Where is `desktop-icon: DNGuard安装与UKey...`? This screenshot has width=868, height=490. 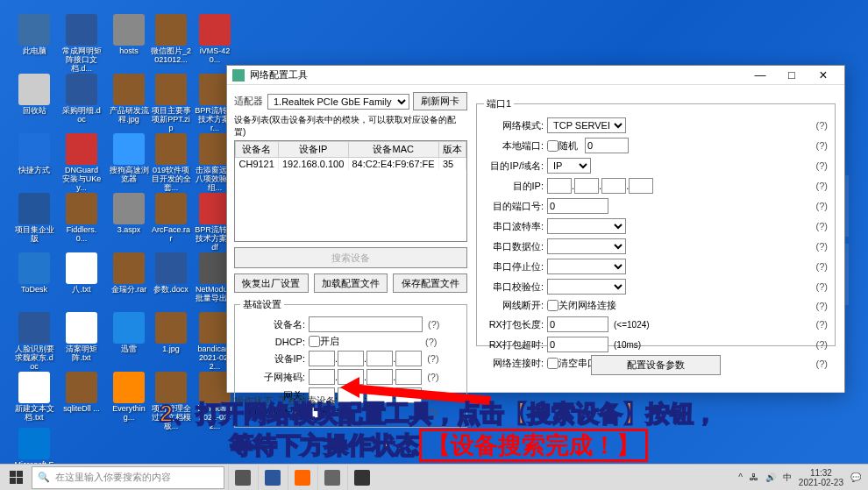
desktop-icon: DNGuard安装与UKey... is located at coordinates (82, 163).